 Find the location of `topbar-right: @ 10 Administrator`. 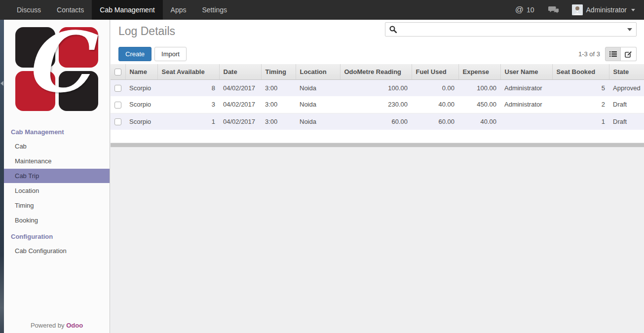

topbar-right: @ 10 Administrator is located at coordinates (577, 10).